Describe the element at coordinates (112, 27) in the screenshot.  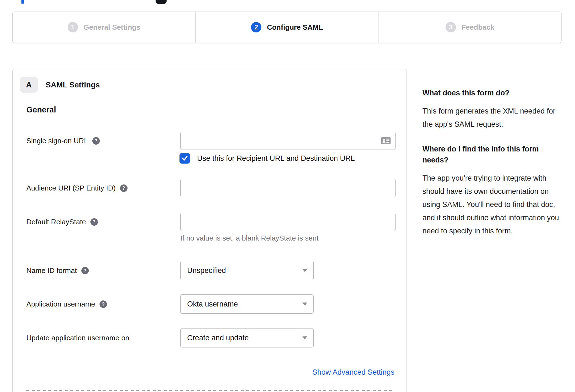
I see `step-1-label: General Settings` at that location.